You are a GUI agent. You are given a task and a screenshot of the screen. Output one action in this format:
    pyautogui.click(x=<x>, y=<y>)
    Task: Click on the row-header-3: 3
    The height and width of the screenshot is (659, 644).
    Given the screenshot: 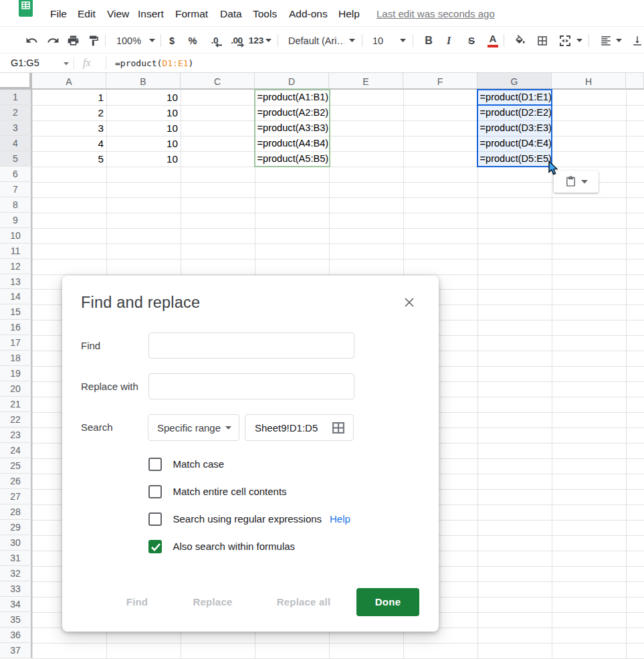 What is the action you would take?
    pyautogui.click(x=16, y=128)
    